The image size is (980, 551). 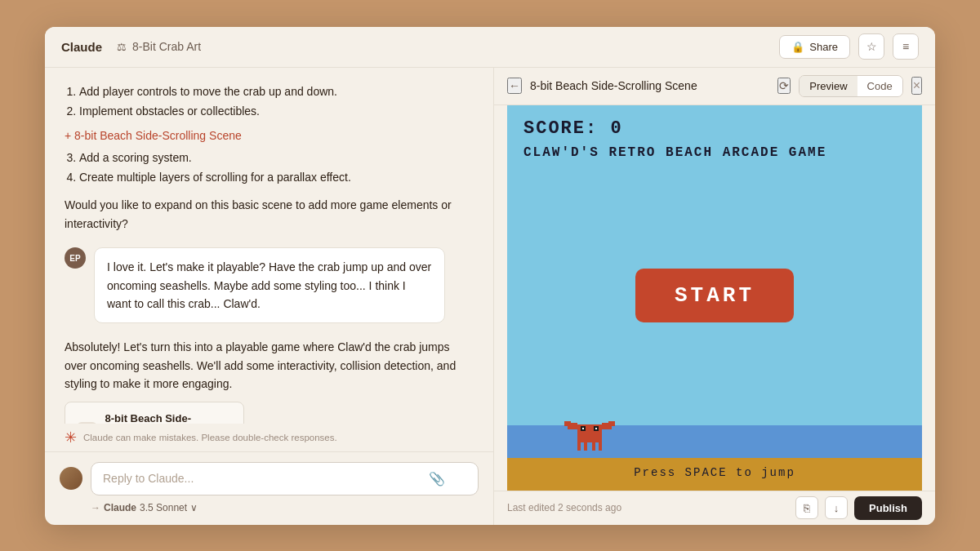 I want to click on list-item-4: Create multiple layers of scrolling for …, so click(x=276, y=177).